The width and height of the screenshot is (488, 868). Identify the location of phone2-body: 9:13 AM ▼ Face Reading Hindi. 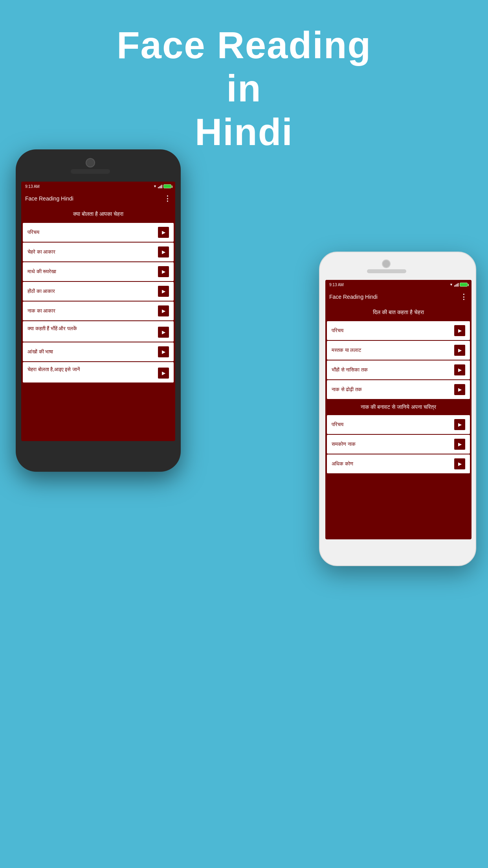
(398, 409).